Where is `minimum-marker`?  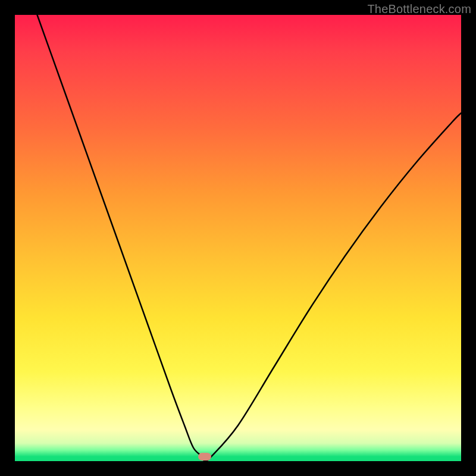 minimum-marker is located at coordinates (205, 457).